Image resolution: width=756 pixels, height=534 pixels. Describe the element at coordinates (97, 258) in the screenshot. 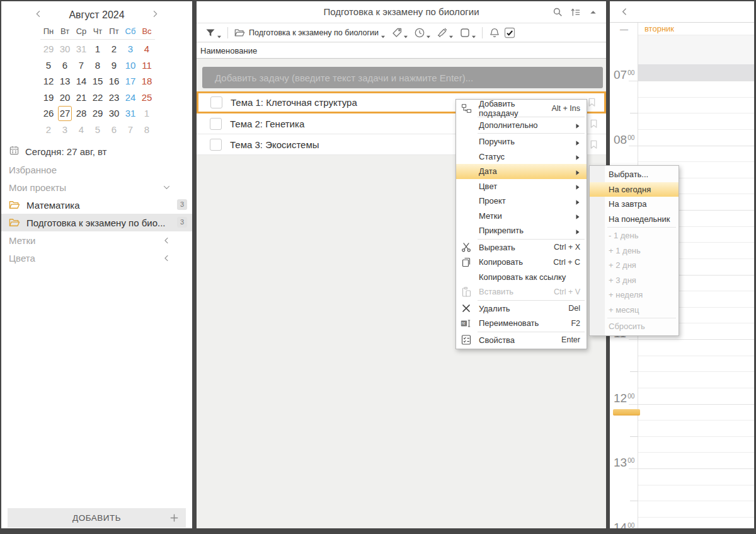

I see `sidebar-item-colors: Цвета` at that location.